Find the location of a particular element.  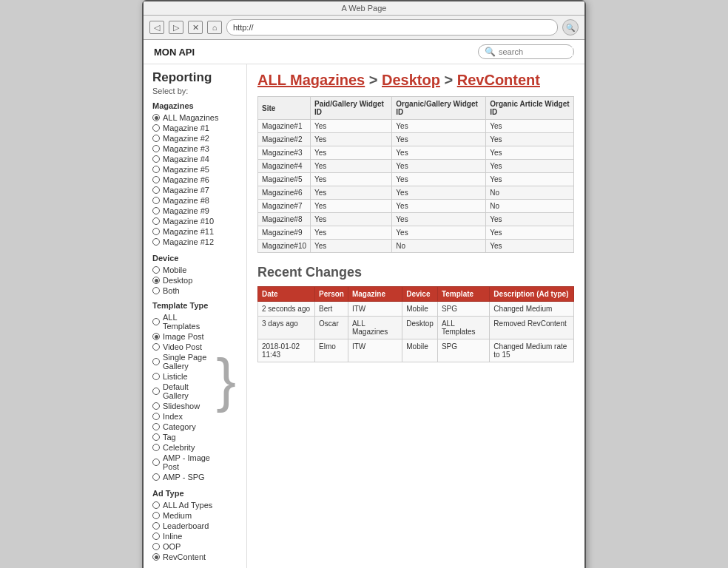

magazines-list: ALL MagazinesMagazine #1Magazine #2Magaz… is located at coordinates (195, 180).